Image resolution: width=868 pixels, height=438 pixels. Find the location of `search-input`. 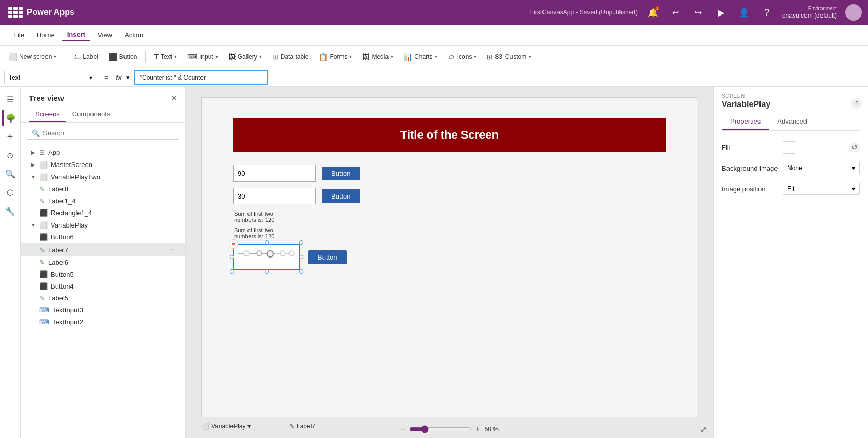

search-input is located at coordinates (109, 133).